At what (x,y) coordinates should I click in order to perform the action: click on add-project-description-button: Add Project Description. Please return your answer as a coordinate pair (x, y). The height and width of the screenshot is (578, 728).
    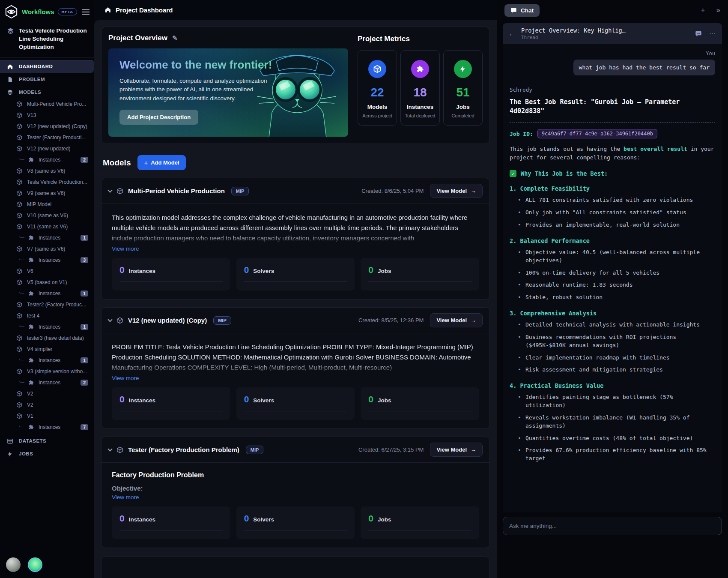
    Looking at the image, I should click on (159, 117).